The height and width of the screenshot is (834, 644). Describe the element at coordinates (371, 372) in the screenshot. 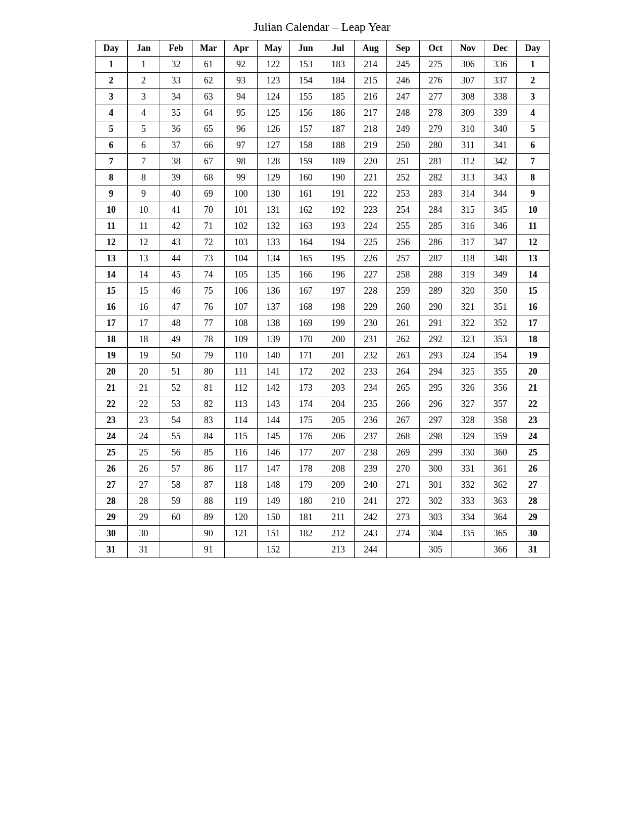

I see `table-cell: 233` at that location.